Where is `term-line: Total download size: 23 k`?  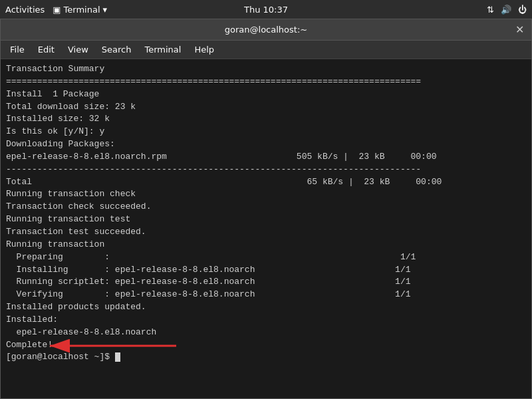
term-line: Total download size: 23 k is located at coordinates (266, 108).